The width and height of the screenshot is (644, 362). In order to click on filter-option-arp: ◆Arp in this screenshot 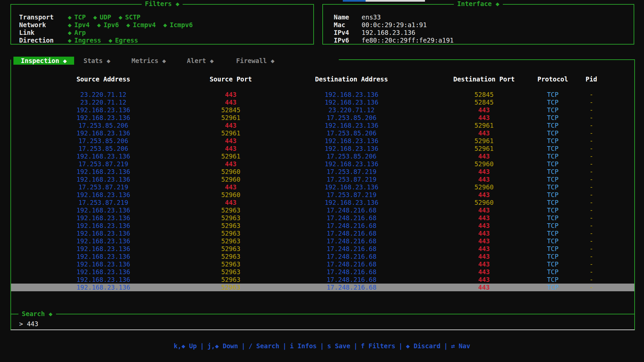, I will do `click(77, 33)`.